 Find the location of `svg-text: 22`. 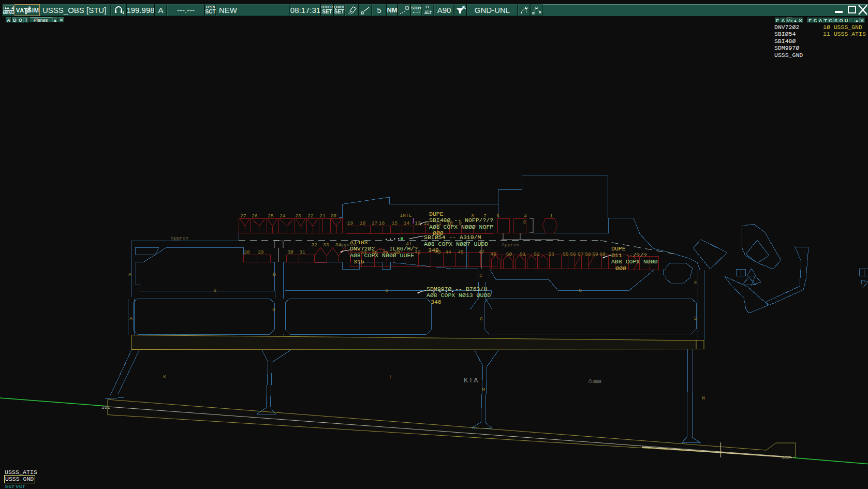

svg-text: 22 is located at coordinates (311, 216).